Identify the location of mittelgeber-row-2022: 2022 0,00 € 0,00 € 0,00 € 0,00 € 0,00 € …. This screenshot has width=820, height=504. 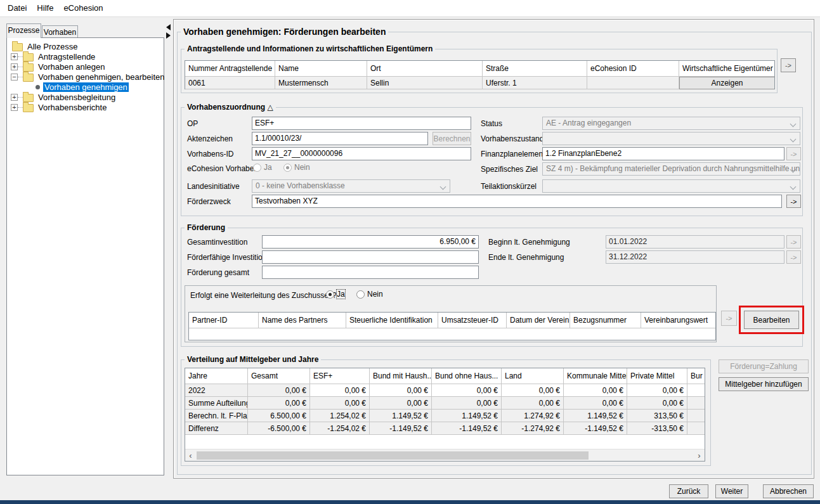
(445, 391).